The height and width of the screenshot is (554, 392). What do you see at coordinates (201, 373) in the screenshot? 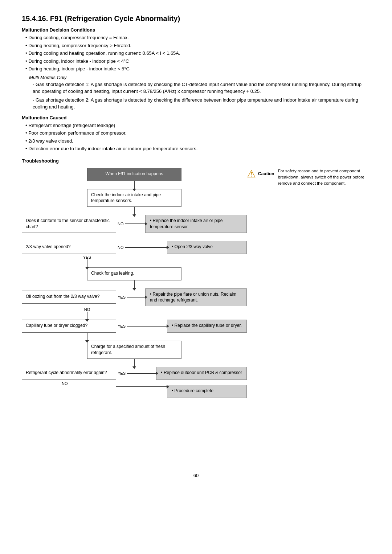
I see `result-replace-pcb: • Replace outdoor unit PCB & compressor` at bounding box center [201, 373].